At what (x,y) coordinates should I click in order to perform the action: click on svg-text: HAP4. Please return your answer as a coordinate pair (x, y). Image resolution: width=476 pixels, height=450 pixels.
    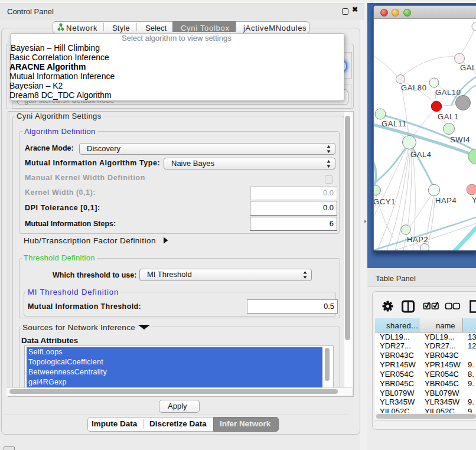
    Looking at the image, I should click on (446, 201).